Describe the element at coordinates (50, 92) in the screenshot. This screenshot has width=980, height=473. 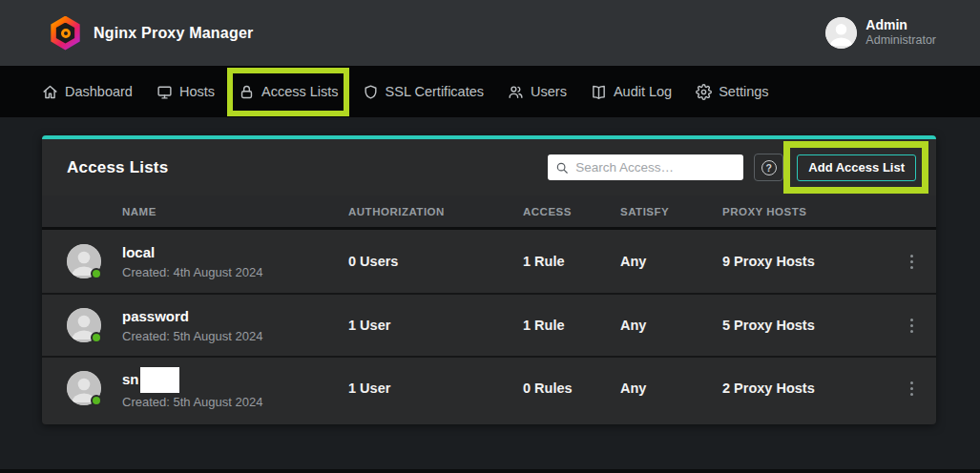
I see `home-icon` at that location.